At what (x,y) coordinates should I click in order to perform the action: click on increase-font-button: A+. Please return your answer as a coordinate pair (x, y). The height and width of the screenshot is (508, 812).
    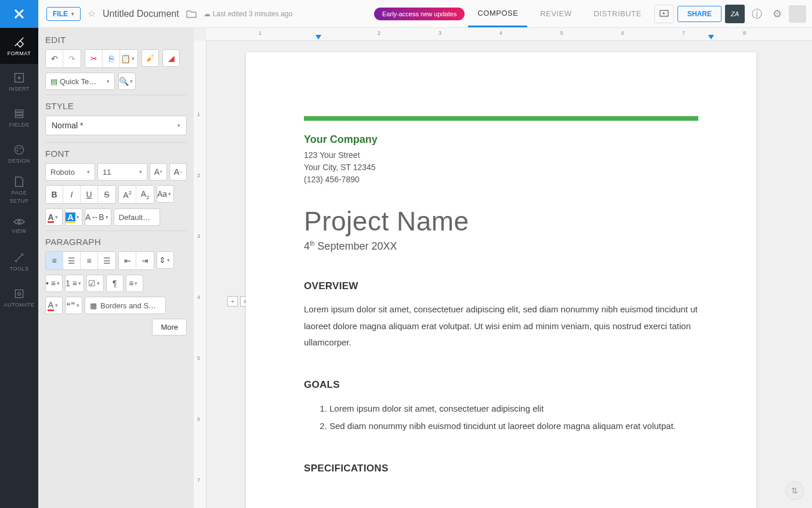
    Looking at the image, I should click on (158, 172).